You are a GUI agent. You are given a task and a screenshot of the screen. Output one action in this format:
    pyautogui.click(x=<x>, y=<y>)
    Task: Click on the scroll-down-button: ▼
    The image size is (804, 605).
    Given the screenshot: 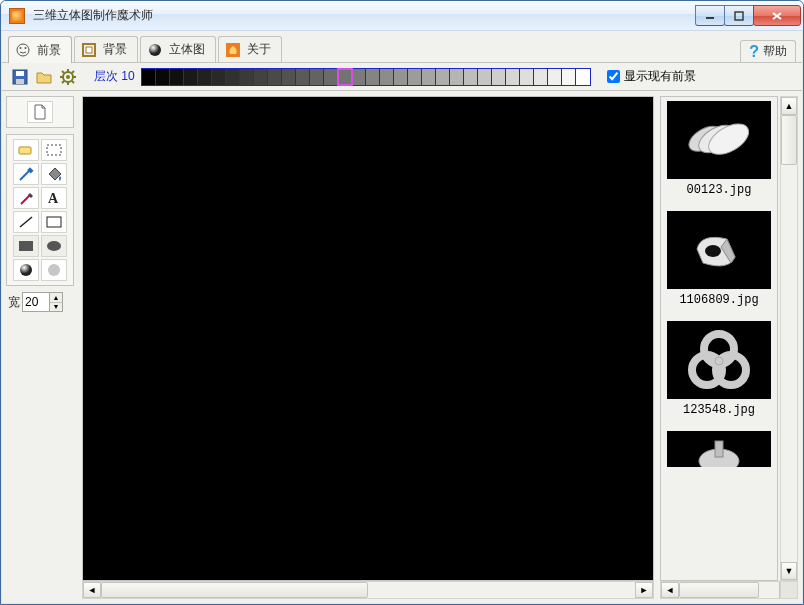 What is the action you would take?
    pyautogui.click(x=789, y=571)
    